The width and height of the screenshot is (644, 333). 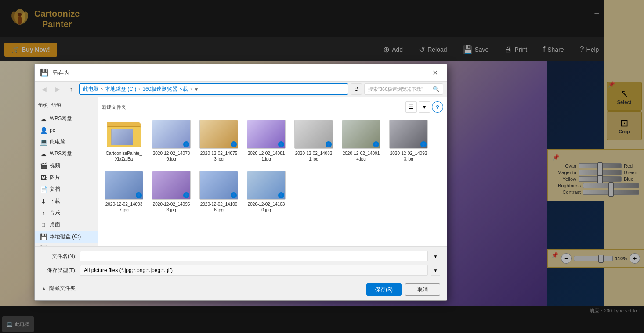 I want to click on thumbnail-8: 👤, so click(x=171, y=185).